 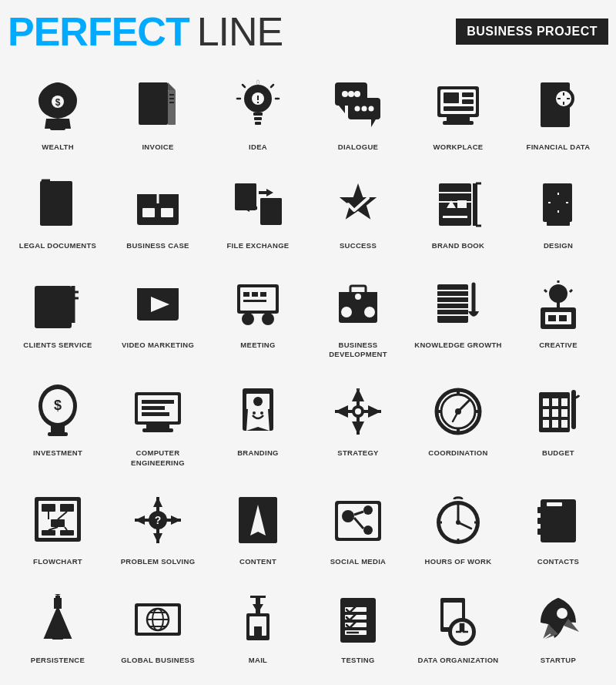 I want to click on social-media-label: SOCIAL MEDIA, so click(x=359, y=562).